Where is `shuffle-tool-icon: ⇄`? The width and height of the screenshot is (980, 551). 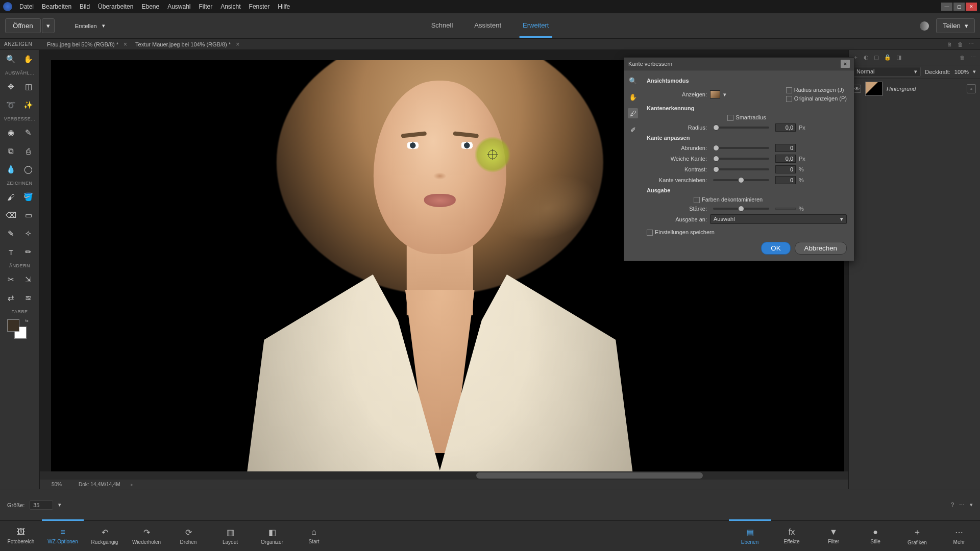 shuffle-tool-icon: ⇄ is located at coordinates (11, 298).